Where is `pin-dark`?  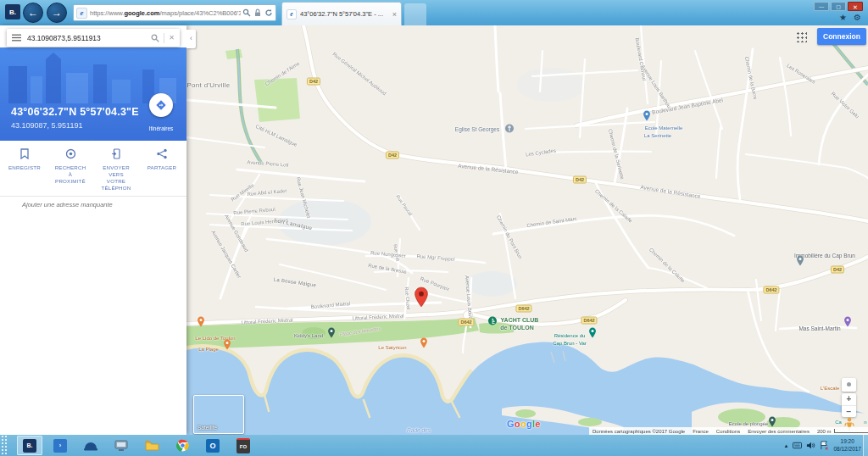 pin-dark is located at coordinates (332, 334).